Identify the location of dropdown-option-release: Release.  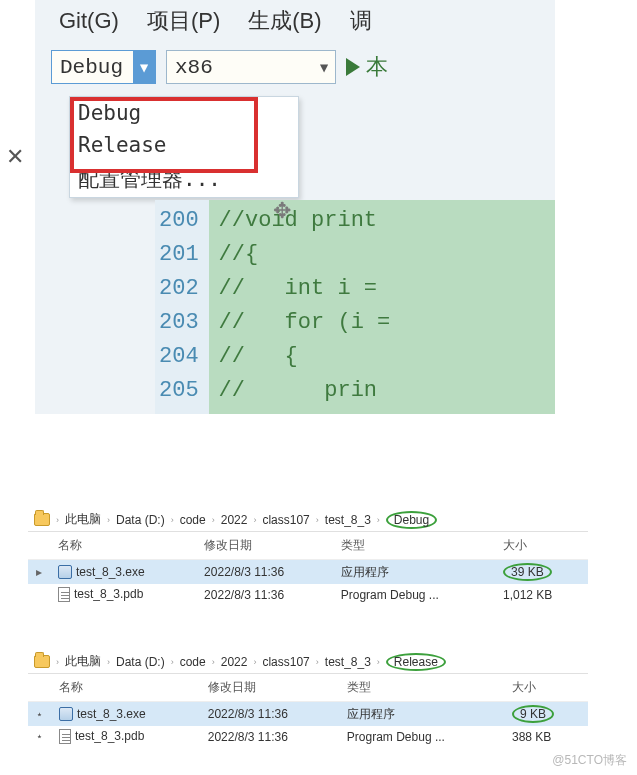
(184, 145).